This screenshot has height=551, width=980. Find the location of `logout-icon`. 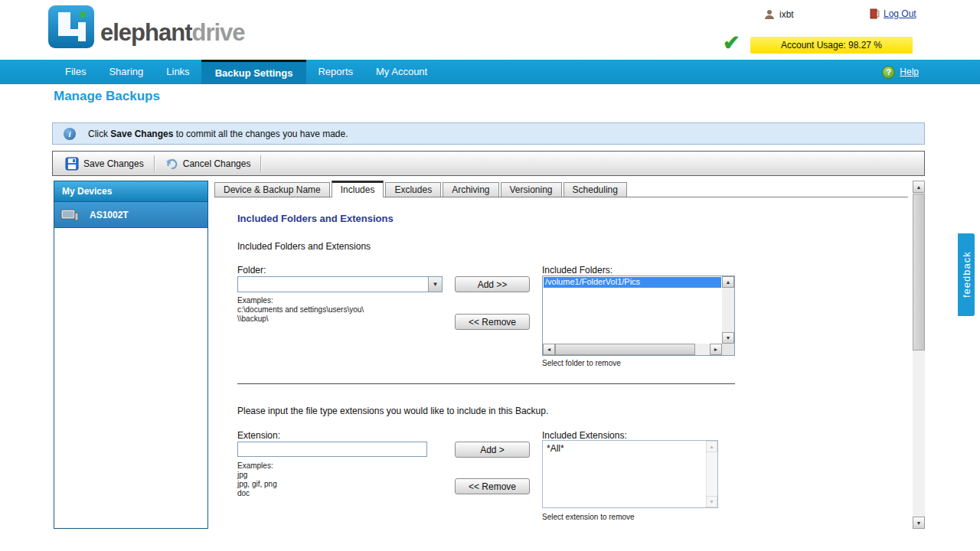

logout-icon is located at coordinates (874, 14).